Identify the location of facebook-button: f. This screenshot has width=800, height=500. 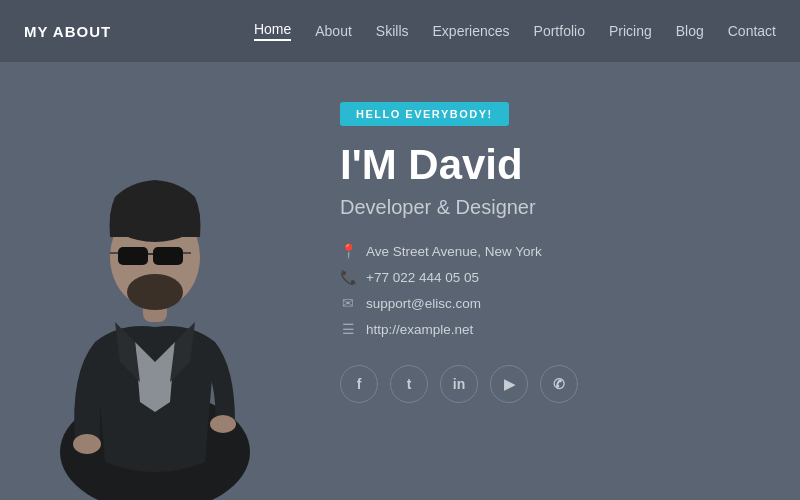
(359, 384).